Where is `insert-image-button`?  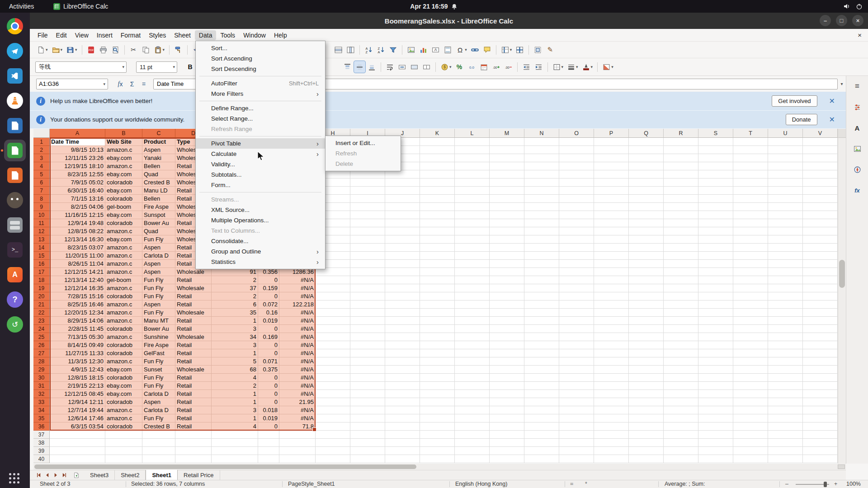 insert-image-button is located at coordinates (411, 50).